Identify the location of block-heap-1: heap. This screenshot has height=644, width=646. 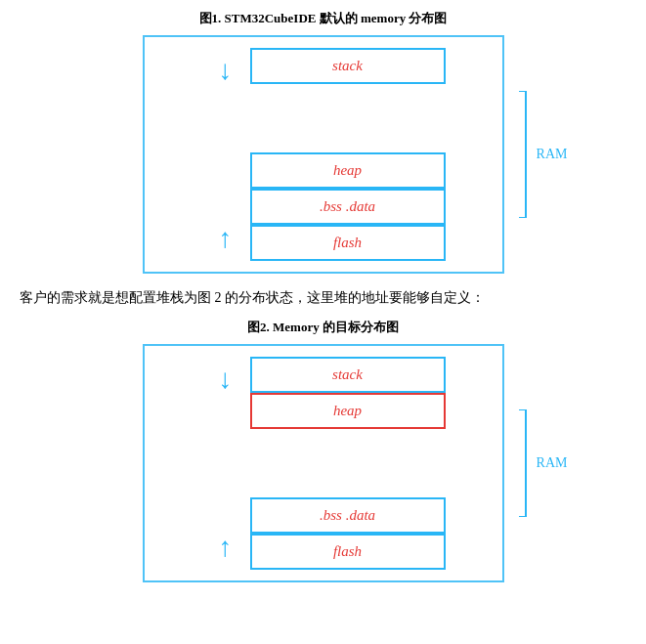
(348, 170).